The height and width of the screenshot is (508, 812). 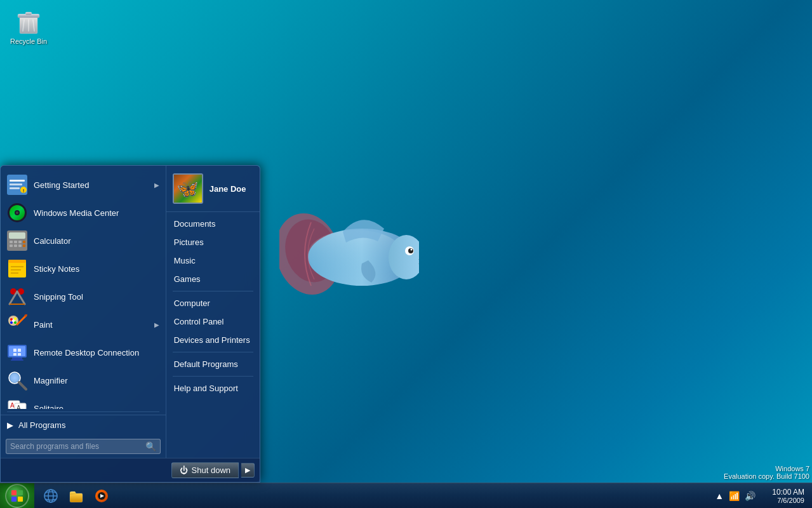 What do you see at coordinates (83, 380) in the screenshot?
I see `menu-item-magnifier: Magnifier` at bounding box center [83, 380].